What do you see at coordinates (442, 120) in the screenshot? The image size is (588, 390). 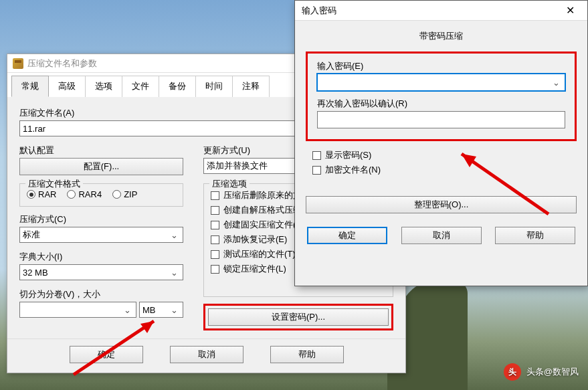 I see `confirm-password-input` at bounding box center [442, 120].